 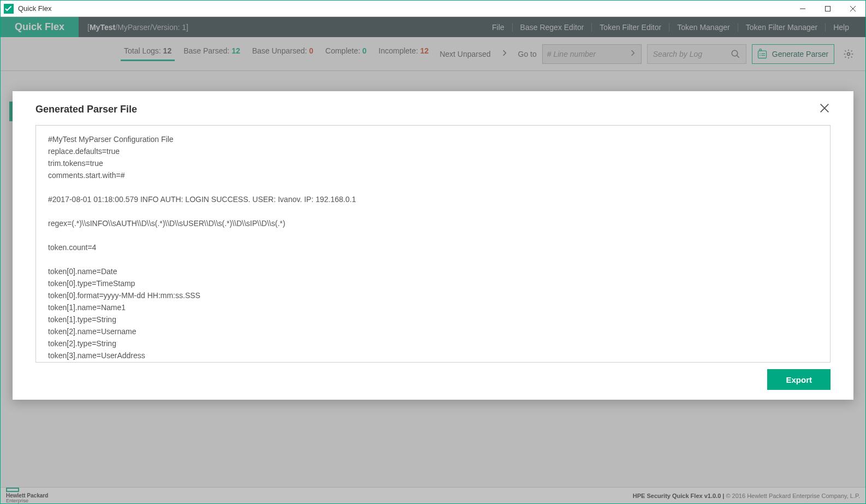 I want to click on stats-bar: Total Logs: 12 Base Parsed: 12 Base Unpa…, so click(x=433, y=54).